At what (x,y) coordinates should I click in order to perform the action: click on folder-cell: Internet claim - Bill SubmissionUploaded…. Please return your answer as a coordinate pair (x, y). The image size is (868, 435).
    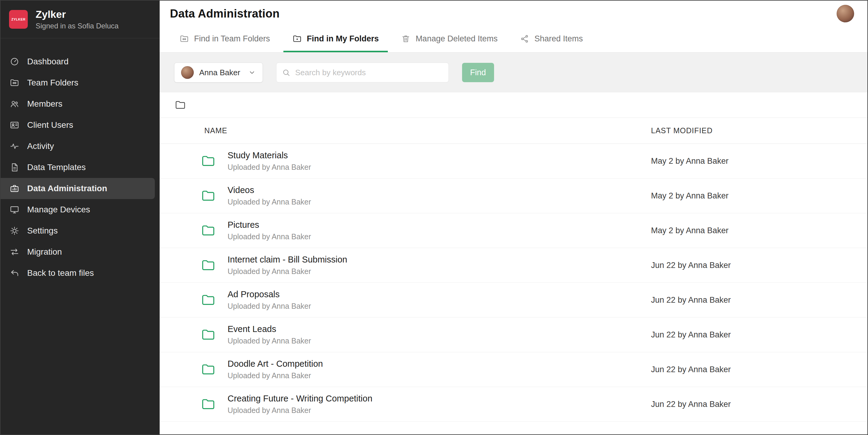
    Looking at the image, I should click on (426, 265).